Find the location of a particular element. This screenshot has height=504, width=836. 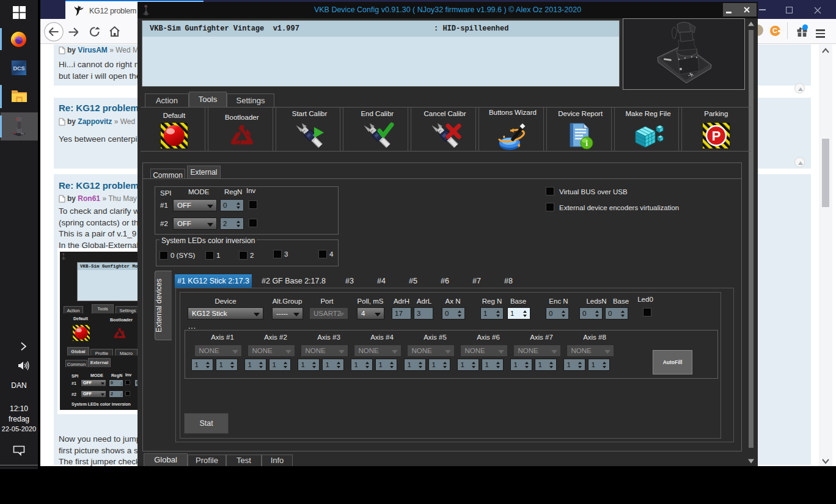

svg-text: i is located at coordinates (587, 143).